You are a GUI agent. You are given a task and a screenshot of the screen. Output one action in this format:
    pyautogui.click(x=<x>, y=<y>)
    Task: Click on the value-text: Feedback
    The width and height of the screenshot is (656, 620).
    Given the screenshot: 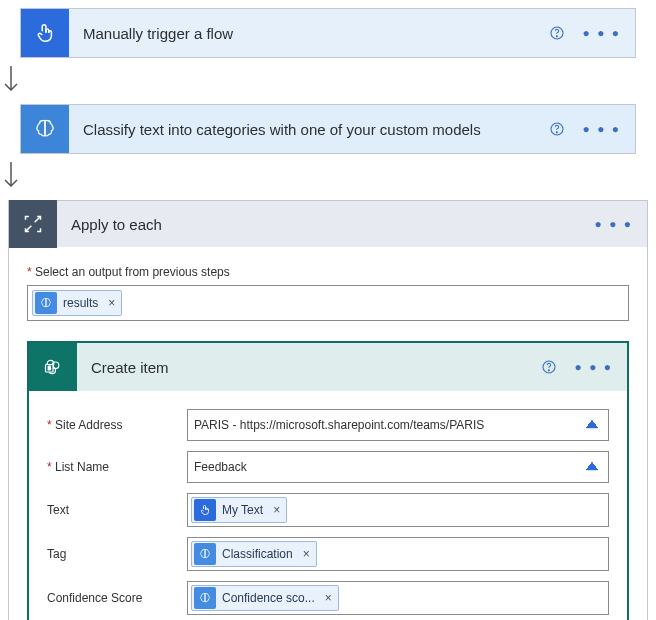 What is the action you would take?
    pyautogui.click(x=220, y=467)
    